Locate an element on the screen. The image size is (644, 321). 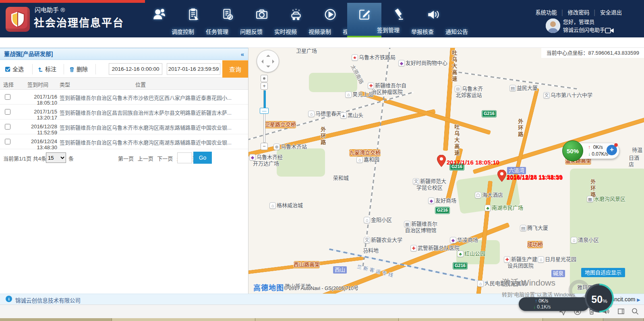
map-label: 马料地 is located at coordinates (371, 251).